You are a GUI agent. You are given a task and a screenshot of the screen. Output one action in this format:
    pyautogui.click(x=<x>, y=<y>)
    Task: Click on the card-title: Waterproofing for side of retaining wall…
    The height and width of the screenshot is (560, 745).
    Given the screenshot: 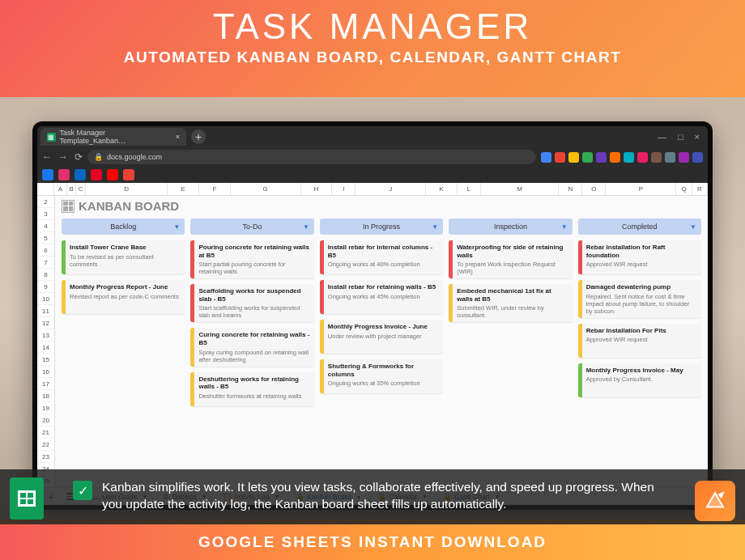 What is the action you would take?
    pyautogui.click(x=512, y=251)
    